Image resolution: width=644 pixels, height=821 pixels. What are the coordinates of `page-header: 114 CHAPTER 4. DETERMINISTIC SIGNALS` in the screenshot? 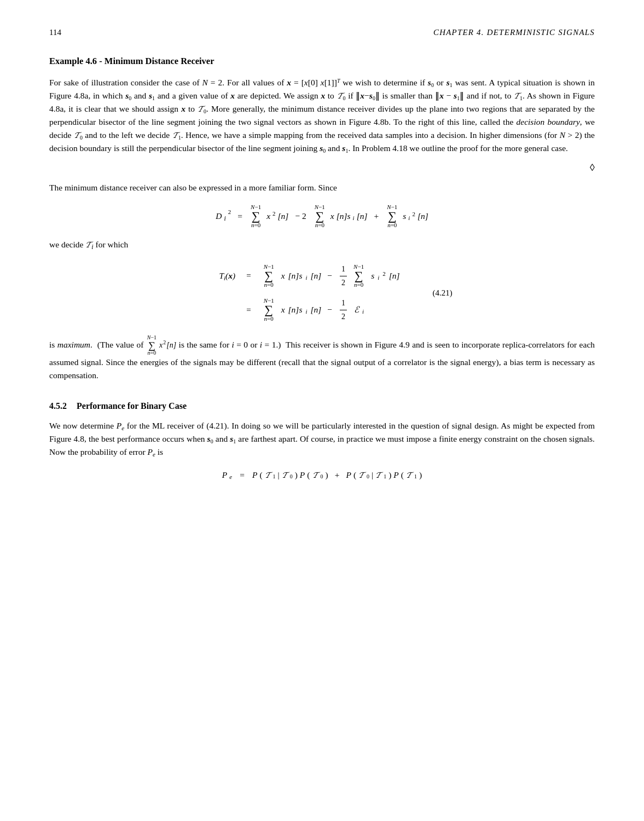 It's located at (322, 33).